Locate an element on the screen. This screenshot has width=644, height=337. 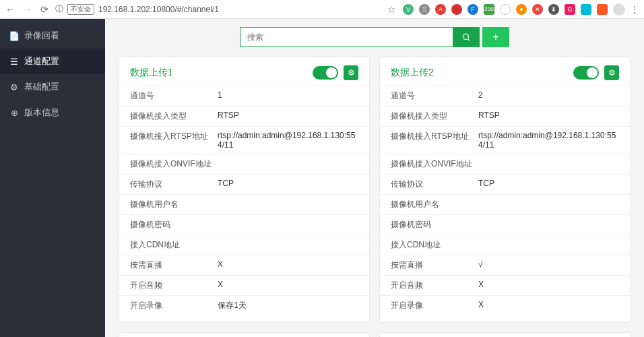
plus-icon: + is located at coordinates (496, 37).